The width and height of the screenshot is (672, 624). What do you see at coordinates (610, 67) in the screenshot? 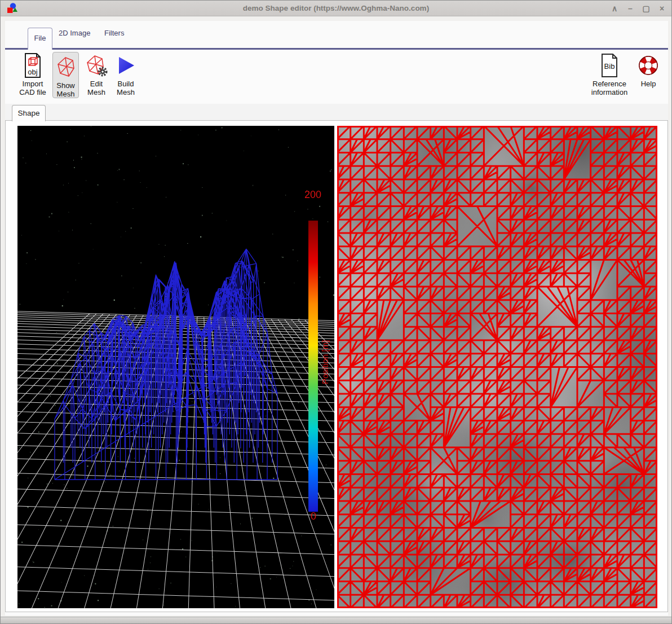
I see `bib-icon-text: Bib` at bounding box center [610, 67].